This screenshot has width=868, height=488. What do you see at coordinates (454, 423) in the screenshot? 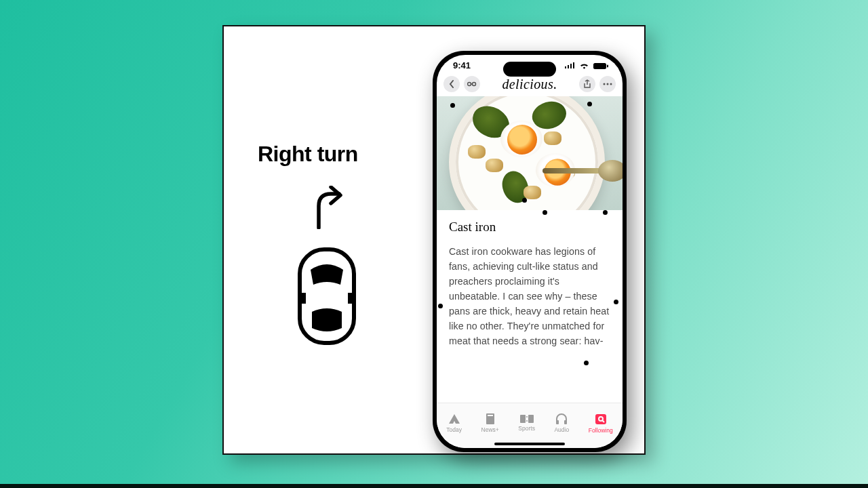
I see `tab-today: Today` at bounding box center [454, 423].